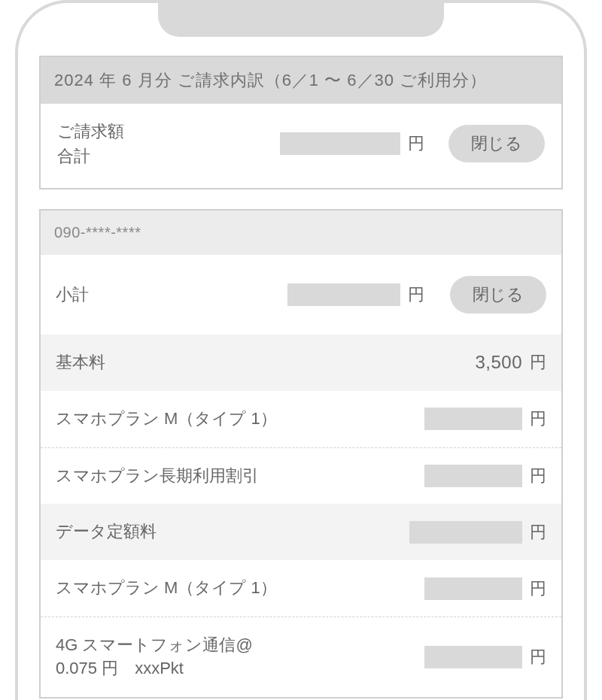  I want to click on line-item-row: 4G スマートフォン通信@ 0.075 円 xxxPkt 円, so click(301, 657).